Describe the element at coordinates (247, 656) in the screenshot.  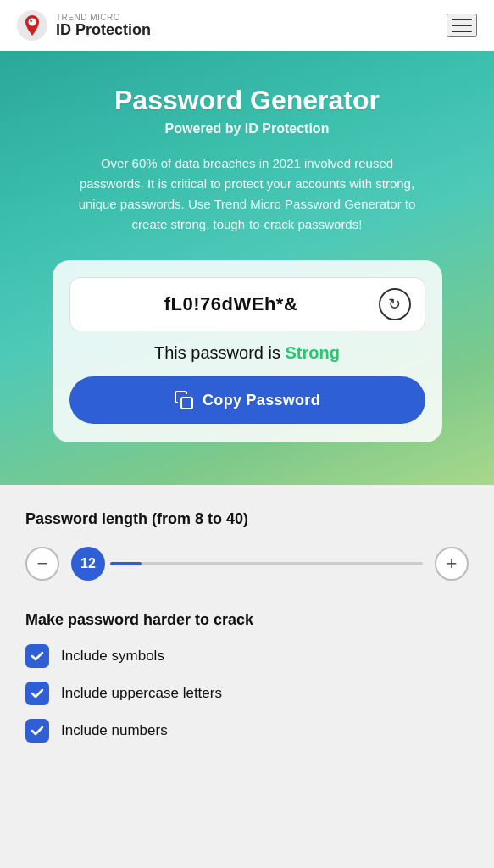
I see `checkbox-symbols: Include symbols` at that location.